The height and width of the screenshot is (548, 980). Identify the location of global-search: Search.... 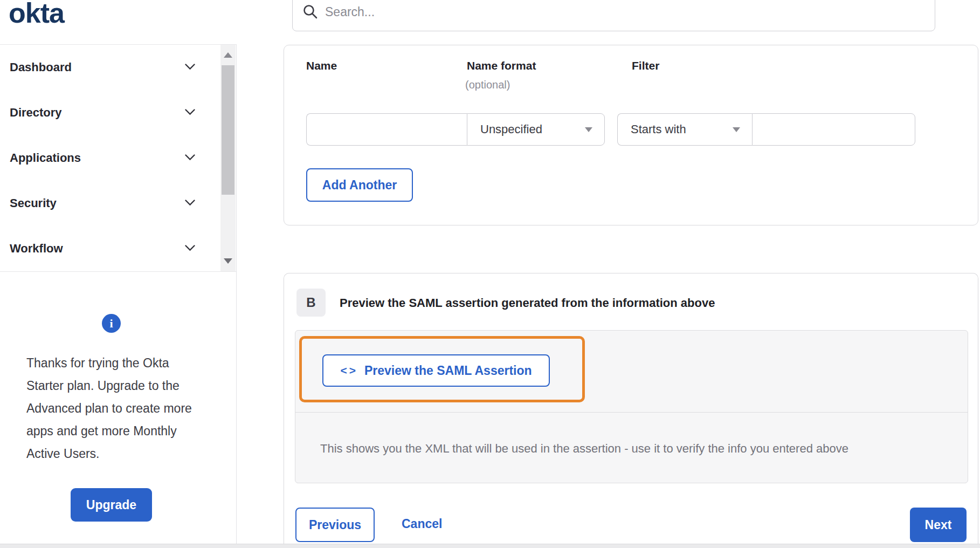
(613, 16).